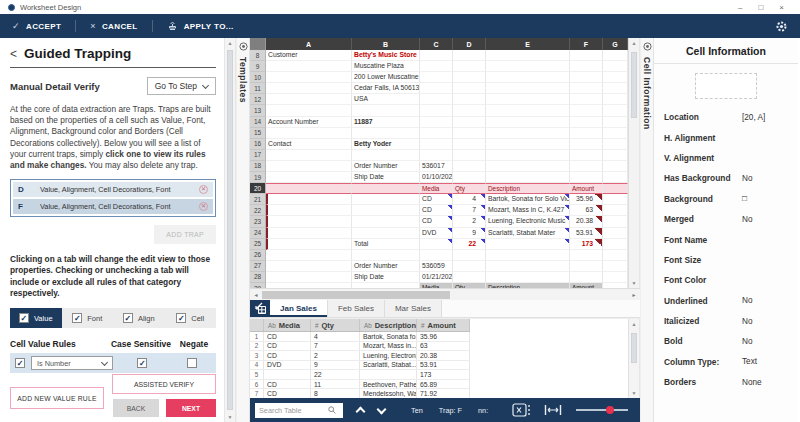 This screenshot has height=422, width=800. What do you see at coordinates (36, 26) in the screenshot?
I see `accept-button: ✓ ACCEPT` at bounding box center [36, 26].